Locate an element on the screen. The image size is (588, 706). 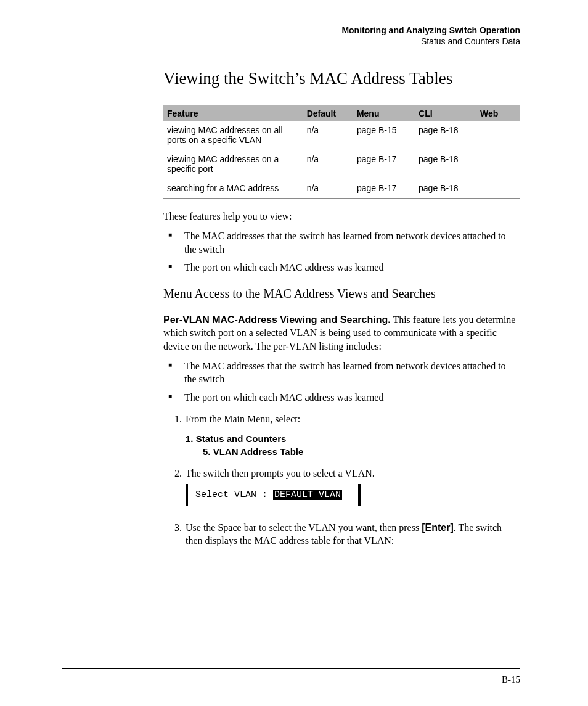
run-in-heading: Per-VLAN MAC-Address Viewing and Searchi… is located at coordinates (277, 319).